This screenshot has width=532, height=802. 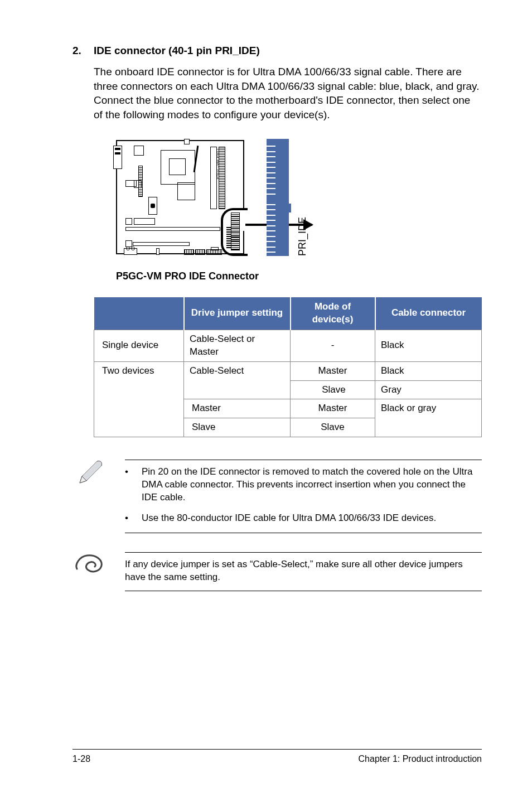 I want to click on page-footer: 1-28 Chapter 1: Product introduction, so click(x=277, y=756).